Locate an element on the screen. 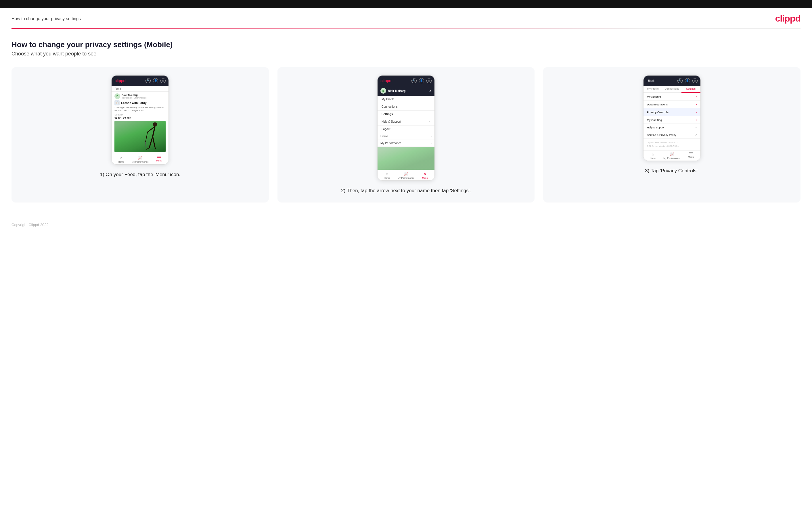 The width and height of the screenshot is (812, 507). step-3-phone: ‹ Back 🔍 👤 ⚙ My Profile Connections Sett… is located at coordinates (672, 118).